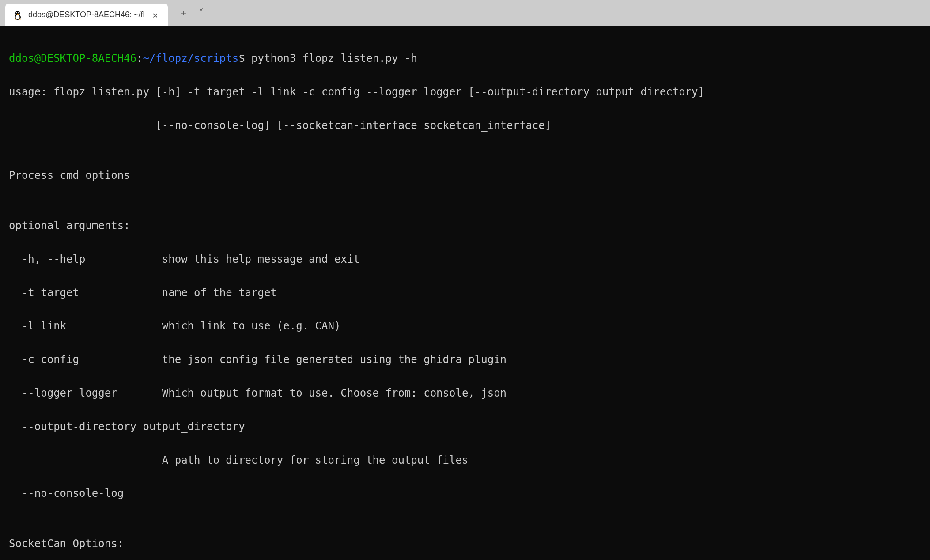  Describe the element at coordinates (465, 226) in the screenshot. I see `output-line: optional arguments:` at that location.